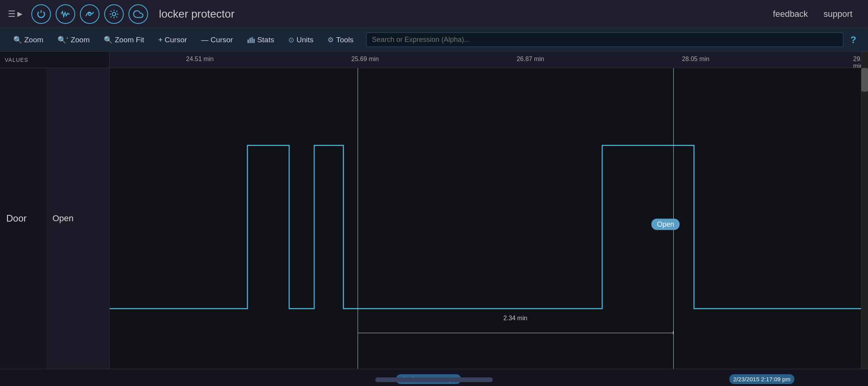  What do you see at coordinates (63, 40) in the screenshot?
I see `zoom-in-icon: 🔍+` at bounding box center [63, 40].